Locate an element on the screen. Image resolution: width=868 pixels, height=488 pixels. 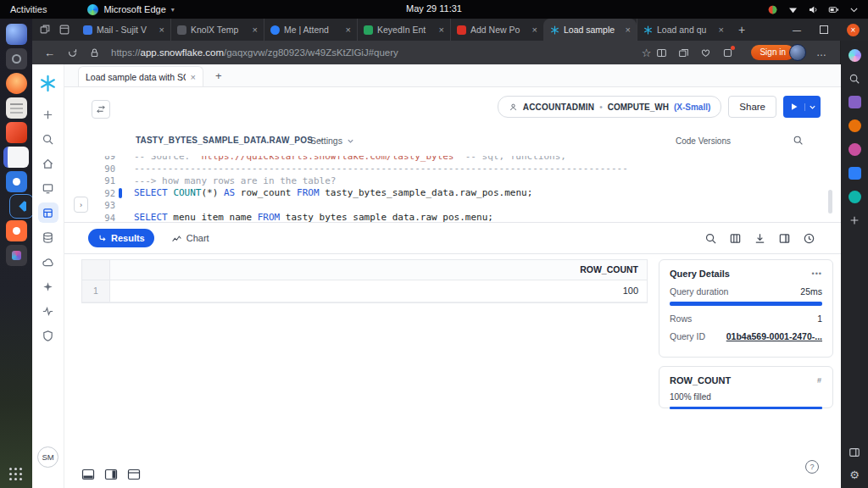
context-pill: ACCOUNTADMIN • COMPUTE_WH (X-Small) is located at coordinates (610, 107).